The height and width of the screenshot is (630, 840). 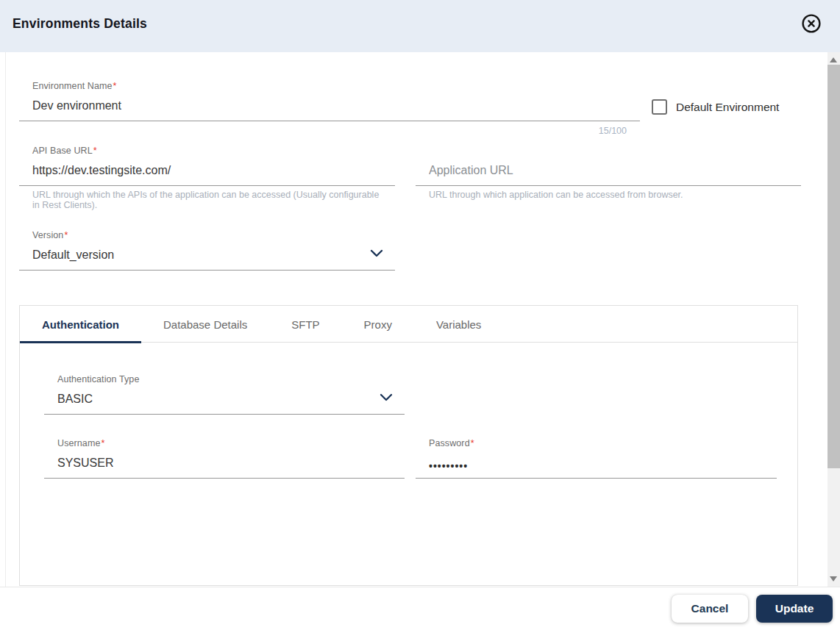 What do you see at coordinates (79, 24) in the screenshot?
I see `dialog-title: Environments Details` at bounding box center [79, 24].